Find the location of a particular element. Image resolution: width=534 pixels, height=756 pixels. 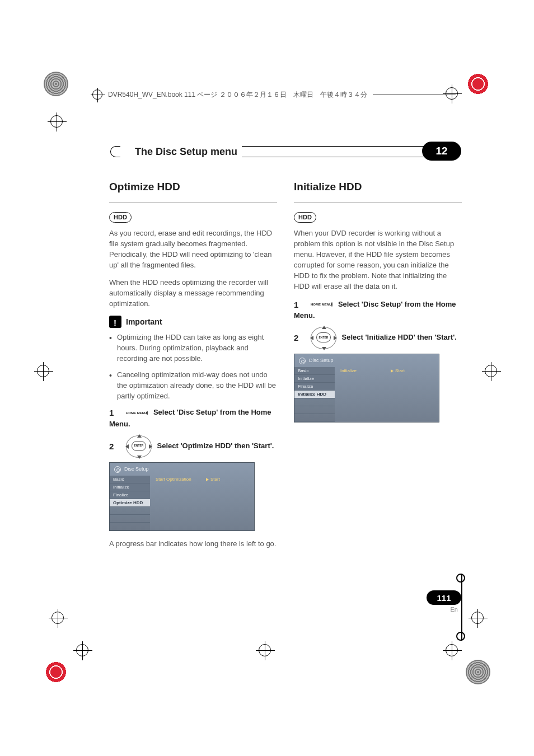

osd-sidebar: Basic Initialize Finalize Initialize HDD is located at coordinates (315, 395).